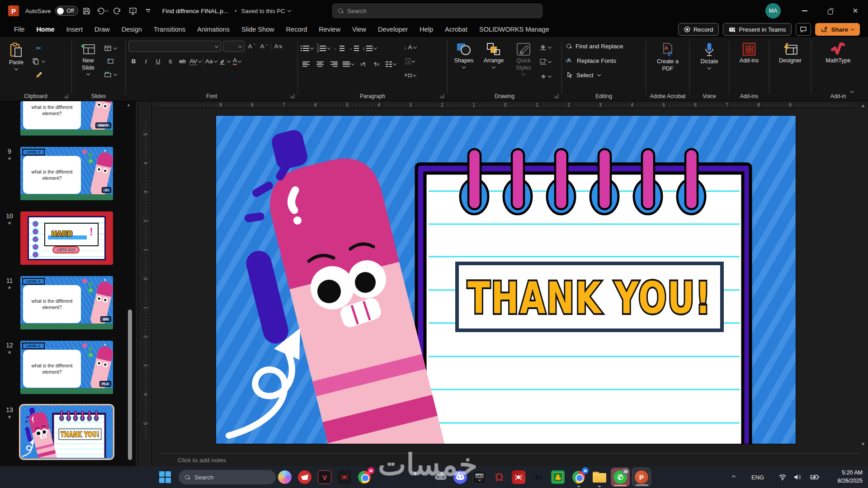 This screenshot has height=488, width=868. What do you see at coordinates (266, 11) in the screenshot?
I see `saved-status: Saved to this PC` at bounding box center [266, 11].